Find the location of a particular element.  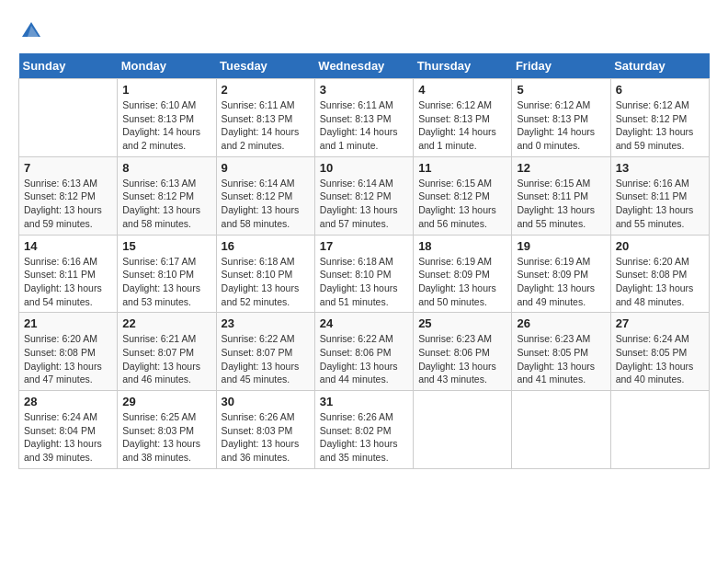

calendar-header-tuesday: Tuesday is located at coordinates (265, 66).